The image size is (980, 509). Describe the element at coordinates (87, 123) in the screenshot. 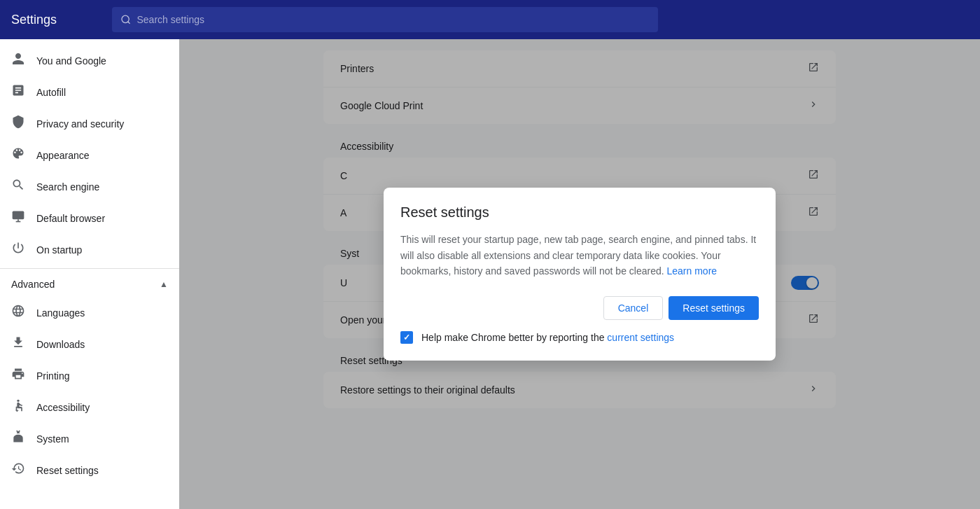

I see `sidebar-item-privacy: Privacy and security` at that location.